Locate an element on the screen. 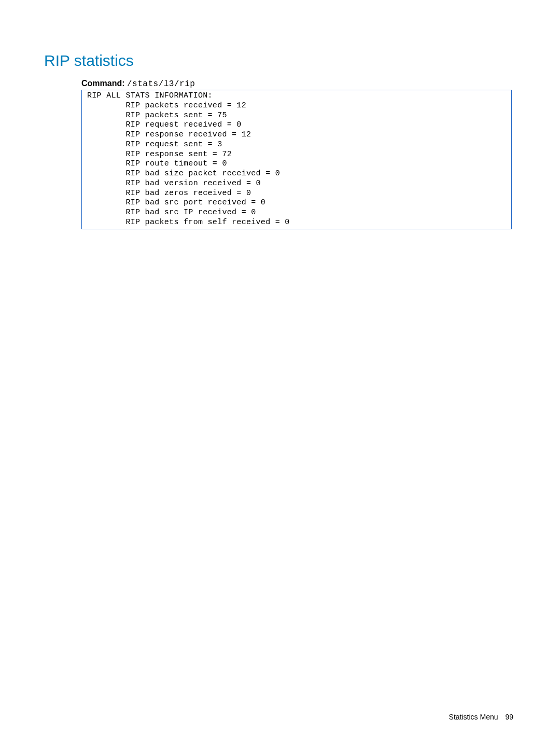 The width and height of the screenshot is (560, 747). stat-line: RIP packets sent = 75 is located at coordinates (297, 116).